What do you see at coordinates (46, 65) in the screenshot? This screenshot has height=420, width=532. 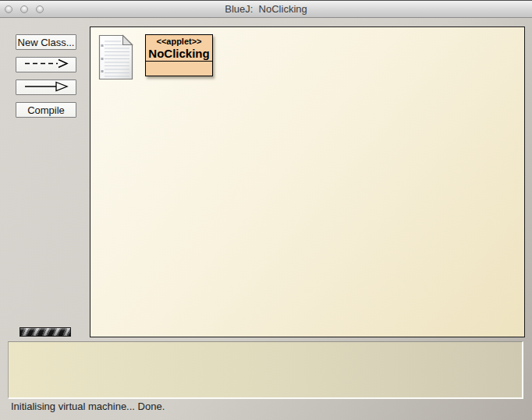 I see `dashed-uses-arrow-icon` at bounding box center [46, 65].